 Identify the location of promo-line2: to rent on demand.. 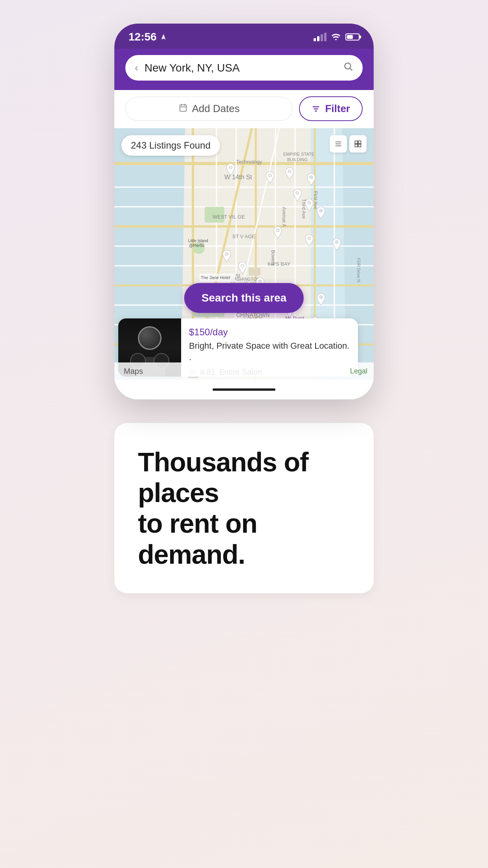
(198, 539).